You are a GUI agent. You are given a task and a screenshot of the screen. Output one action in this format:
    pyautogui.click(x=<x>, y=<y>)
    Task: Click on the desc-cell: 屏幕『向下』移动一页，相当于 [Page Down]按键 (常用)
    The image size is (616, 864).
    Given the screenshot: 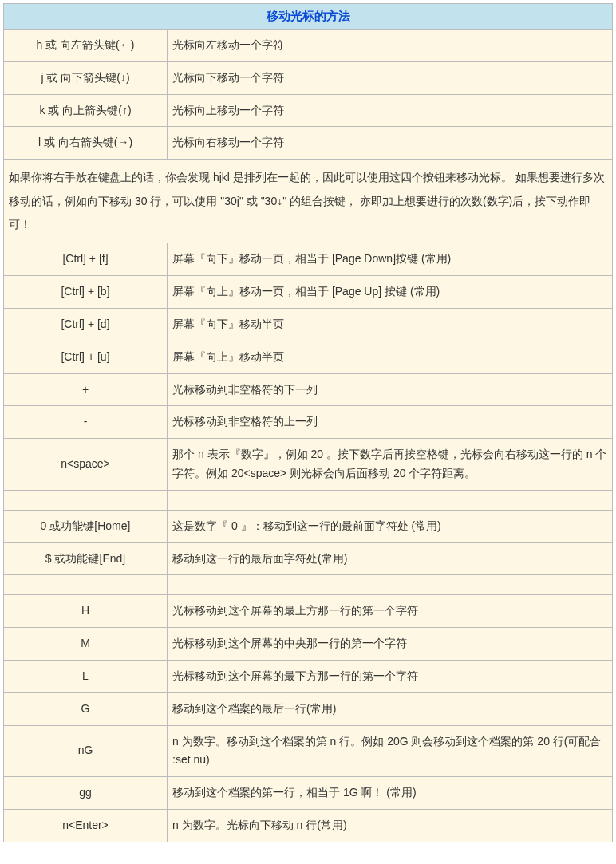 What is the action you would take?
    pyautogui.click(x=390, y=260)
    